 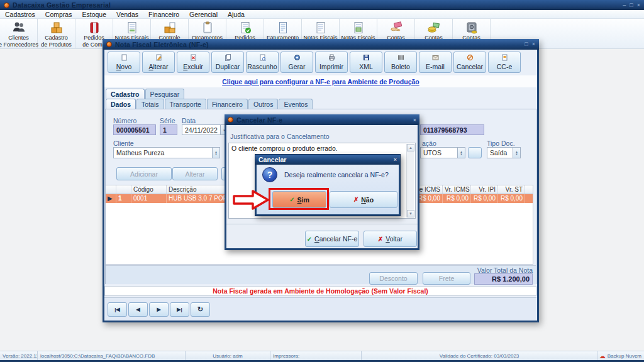 What do you see at coordinates (20, 14) in the screenshot?
I see `menu-cadastros: Cadastros` at bounding box center [20, 14].